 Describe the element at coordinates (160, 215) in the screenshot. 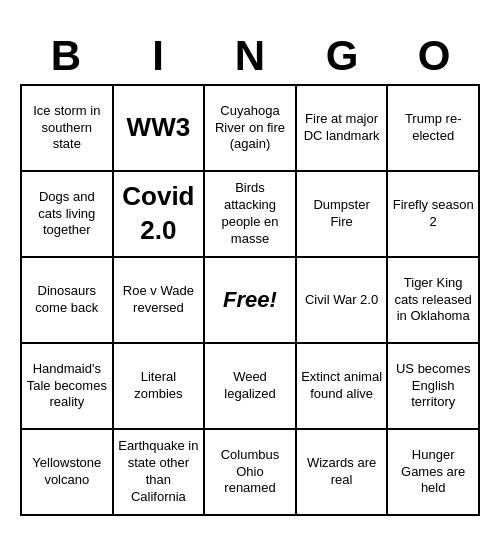

I see `bingo-cell: Covid 2.0` at that location.